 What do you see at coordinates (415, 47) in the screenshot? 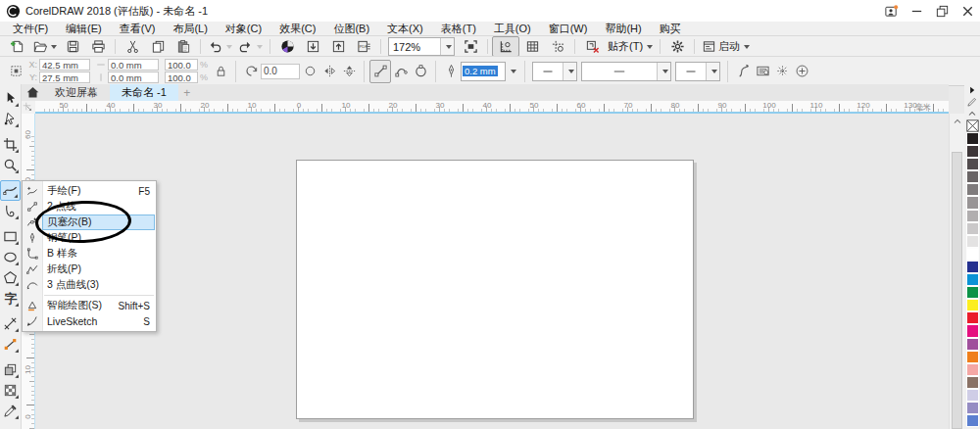
I see `zoom-level-value: 172%` at bounding box center [415, 47].